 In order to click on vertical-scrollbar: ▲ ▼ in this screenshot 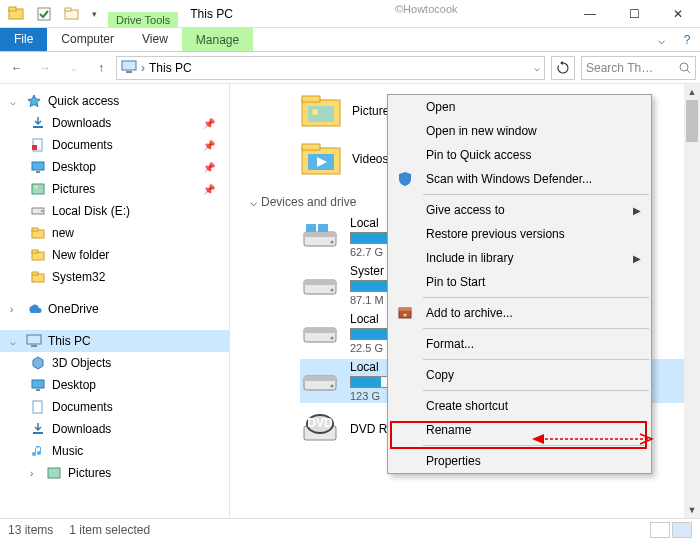, I will do `click(692, 301)`.